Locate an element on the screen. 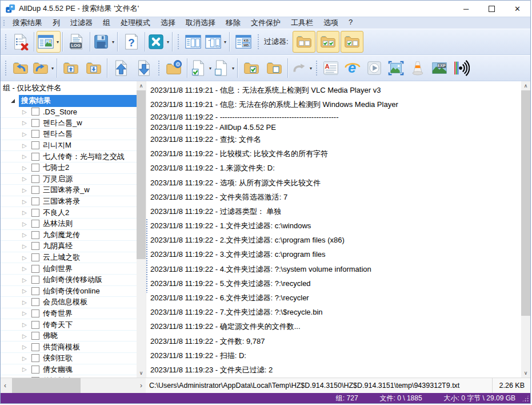  tree-item: ▷传奇天下 is located at coordinates (69, 325).